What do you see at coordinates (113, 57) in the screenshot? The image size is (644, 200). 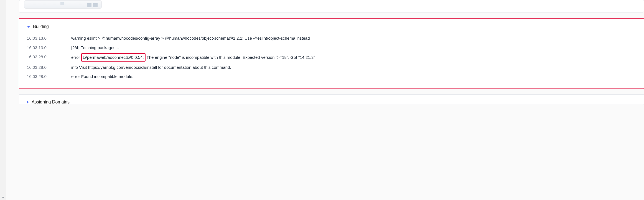 I see `error-package-highlight: @permaweb/aoconnect@0.0.54:` at bounding box center [113, 57].